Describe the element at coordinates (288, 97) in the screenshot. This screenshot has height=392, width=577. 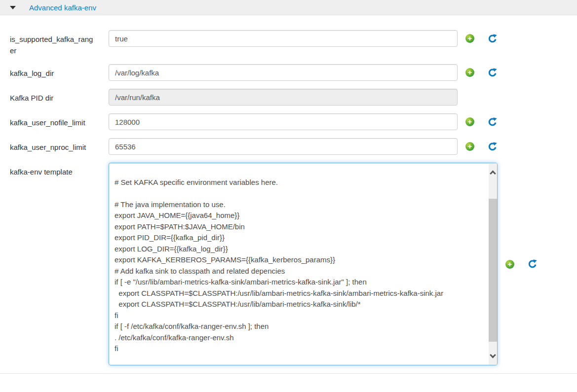
I see `config-row-kafka-pid-dir: Kafka PID dir` at that location.